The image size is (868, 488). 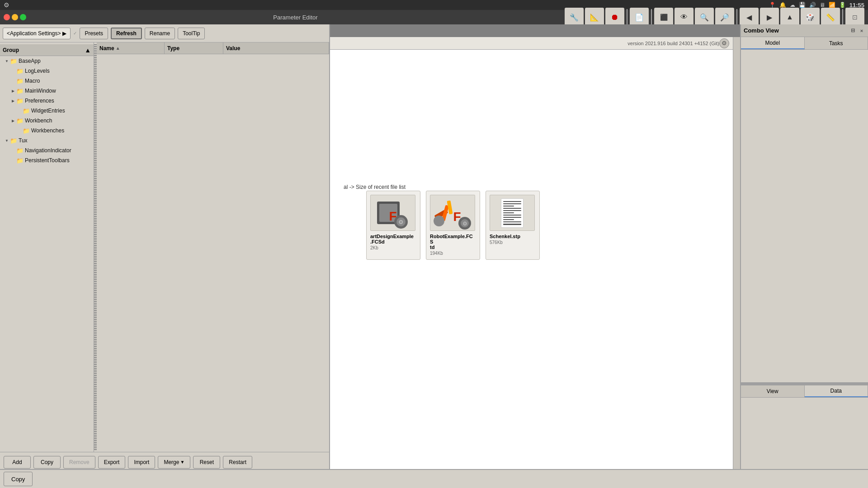 What do you see at coordinates (513, 225) in the screenshot?
I see `recent-file-3: Schenkel.stp 576Kb` at bounding box center [513, 225].